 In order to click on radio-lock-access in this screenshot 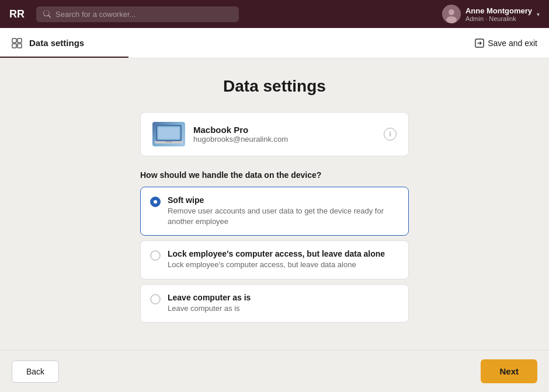, I will do `click(155, 256)`.